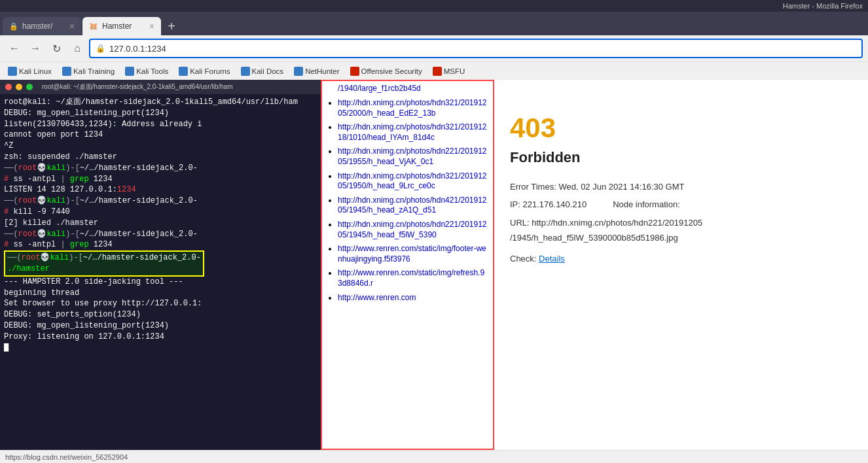  What do you see at coordinates (681, 187) in the screenshot?
I see `error-times-row: Error Times: Wed, 02 Jun 2021 14:16:30 G…` at bounding box center [681, 187].